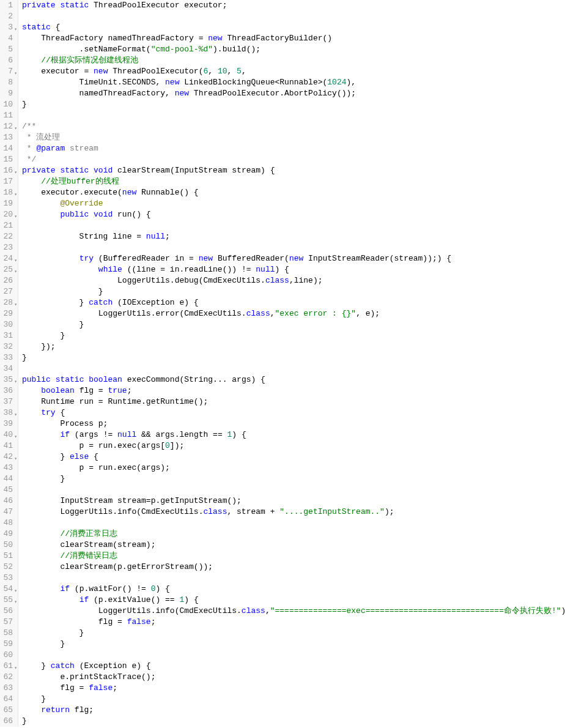 The height and width of the screenshot is (728, 565). What do you see at coordinates (32, 390) in the screenshot?
I see `token-id` at bounding box center [32, 390].